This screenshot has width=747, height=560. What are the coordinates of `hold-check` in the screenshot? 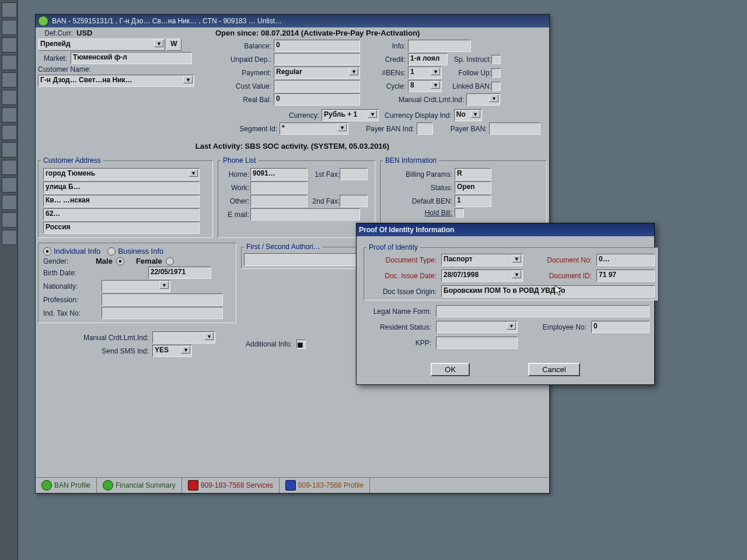 It's located at (459, 213).